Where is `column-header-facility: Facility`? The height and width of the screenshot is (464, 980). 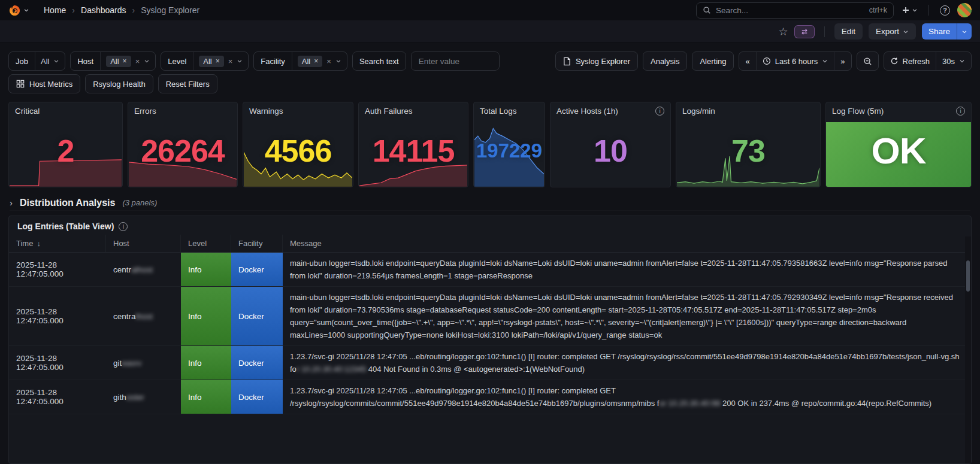 column-header-facility: Facility is located at coordinates (257, 243).